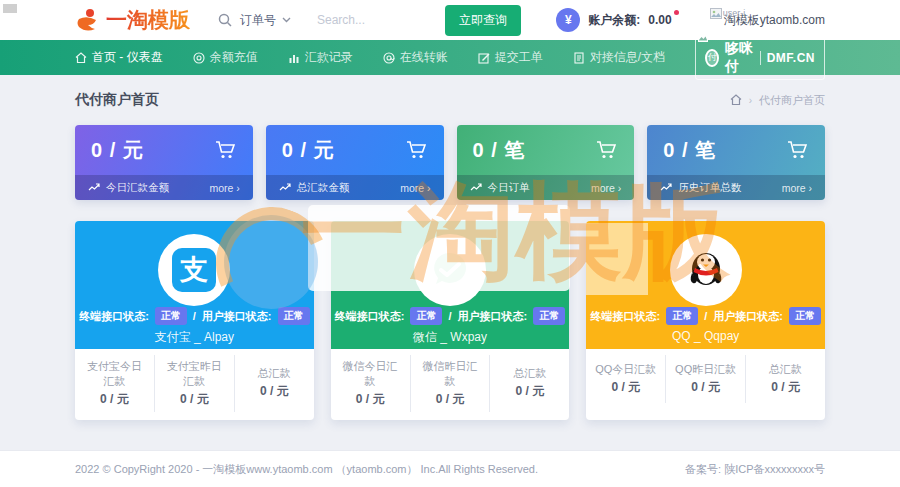  I want to click on stat-label-wrap: 今日订单, so click(500, 188).